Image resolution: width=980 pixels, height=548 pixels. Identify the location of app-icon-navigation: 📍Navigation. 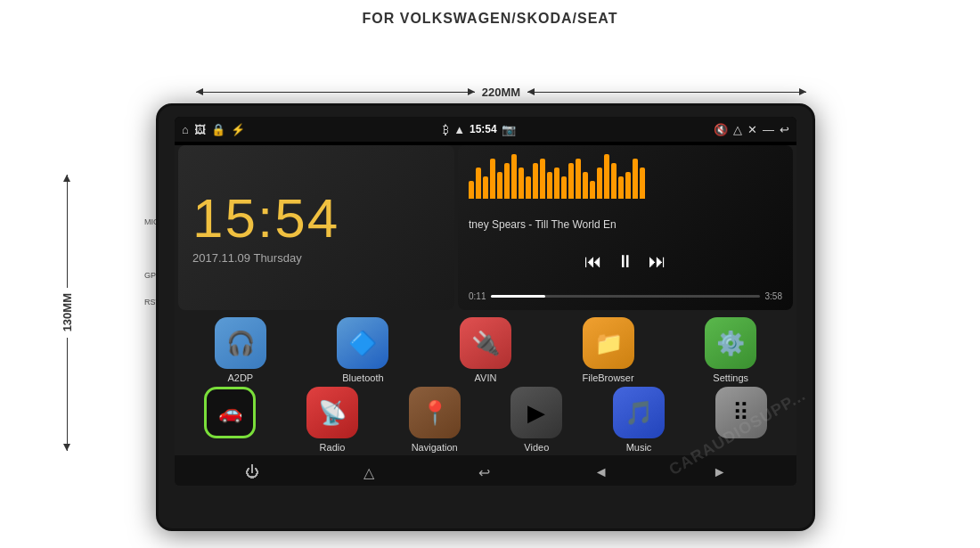
(435, 420).